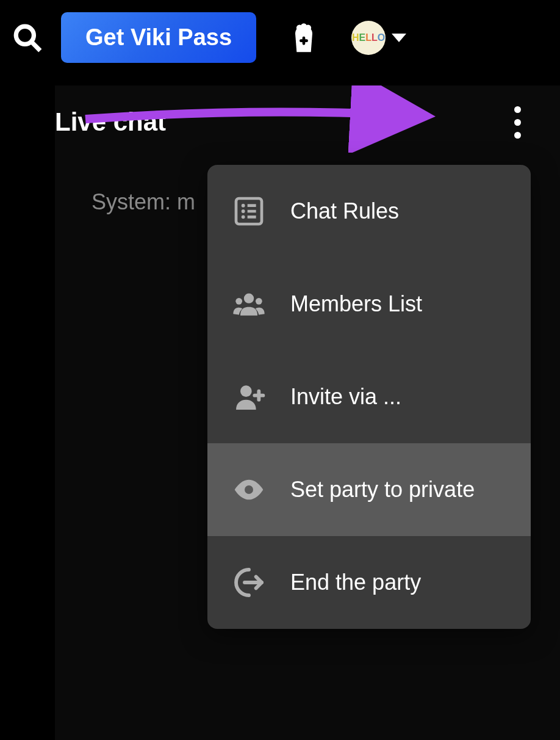  What do you see at coordinates (249, 582) in the screenshot?
I see `exit-icon` at bounding box center [249, 582].